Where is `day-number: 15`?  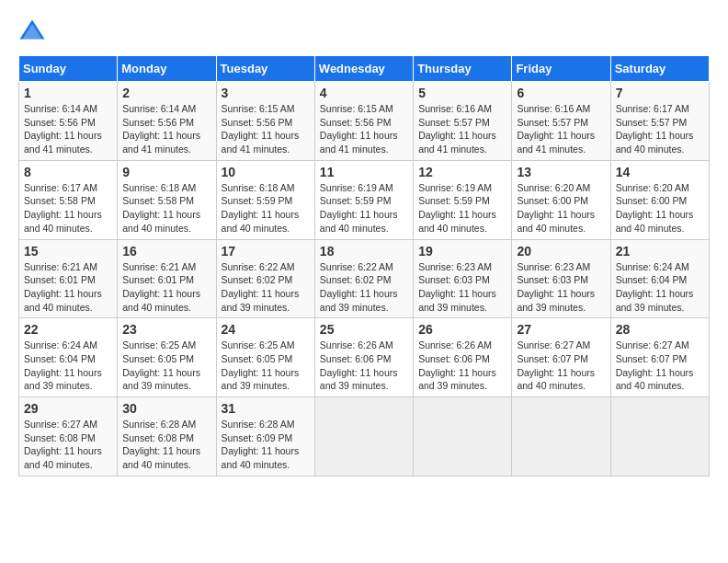
day-number: 15 is located at coordinates (68, 251).